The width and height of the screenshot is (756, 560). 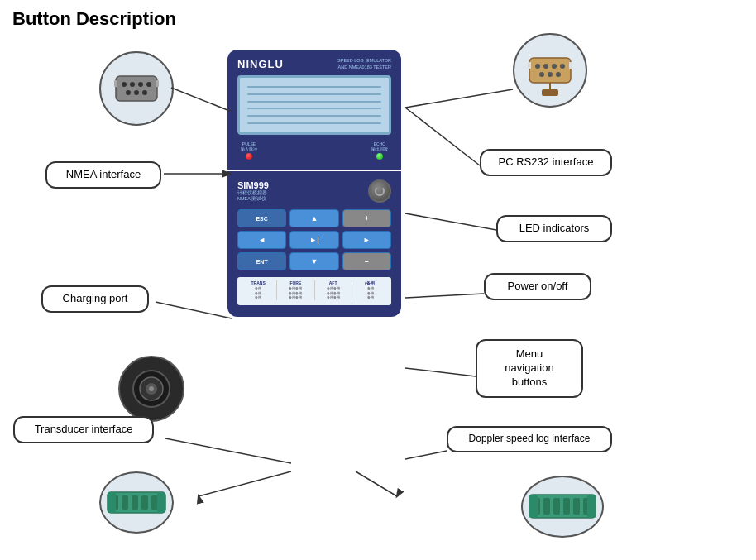 I want to click on key-up: ▲, so click(x=314, y=218).